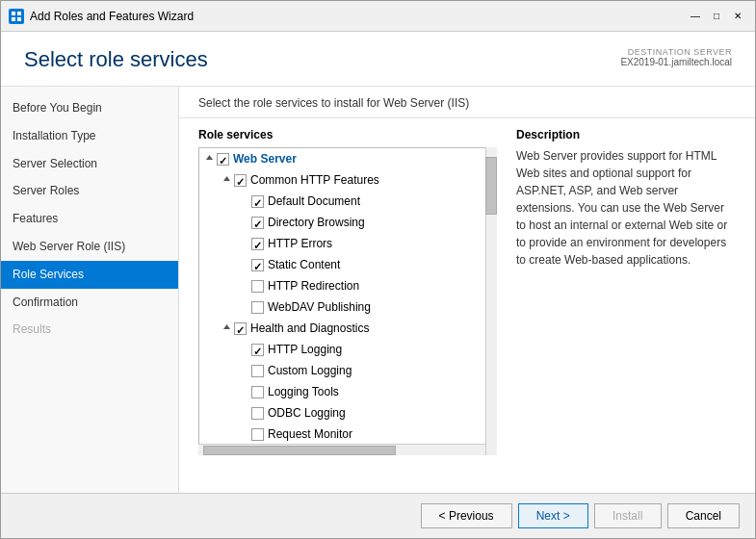  I want to click on expand-icon-dir-browsing, so click(244, 222).